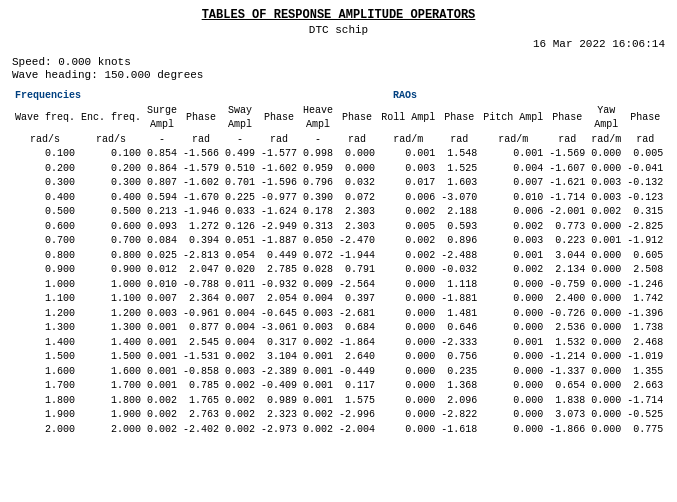 The width and height of the screenshot is (677, 502). I want to click on table-cell: 1.800, so click(111, 402).